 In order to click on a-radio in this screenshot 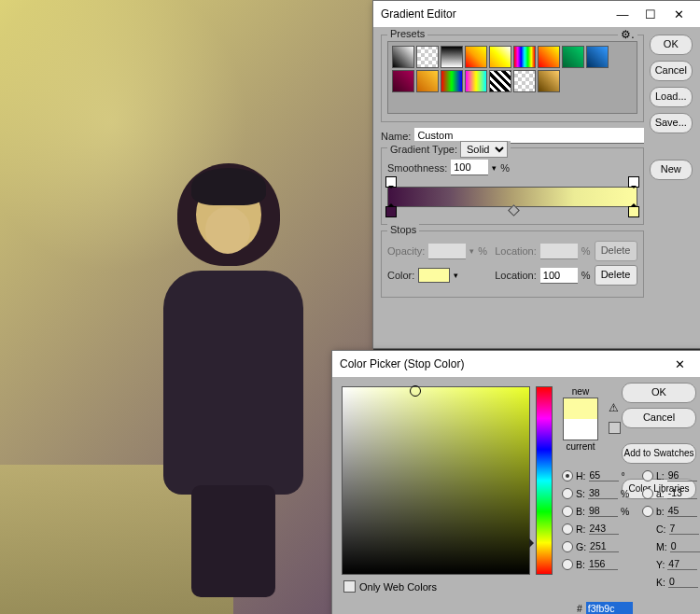, I will do `click(648, 494)`.